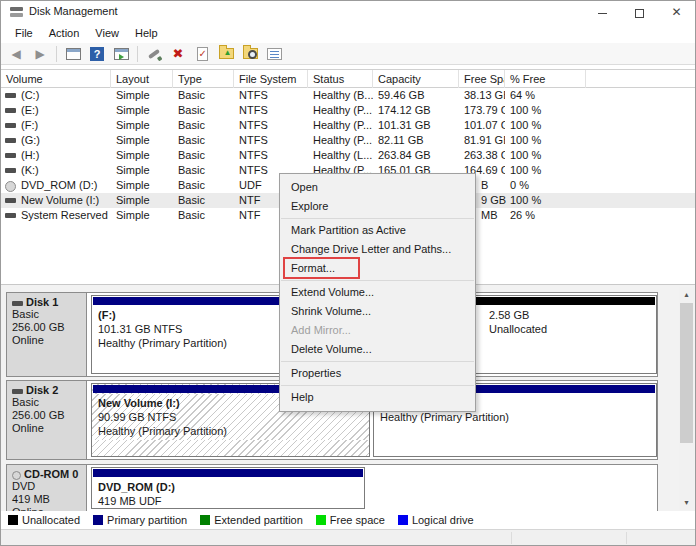 This screenshot has width=696, height=546. What do you see at coordinates (230, 417) in the screenshot?
I see `partition-size: 90.99 GB NTFS` at bounding box center [230, 417].